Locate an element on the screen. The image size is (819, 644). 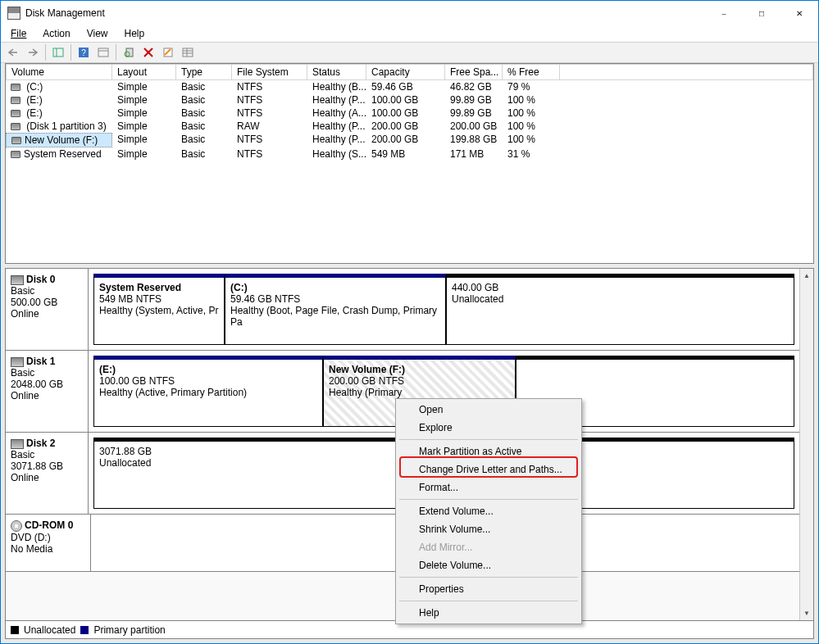
col-volume: Volume is located at coordinates (59, 72).